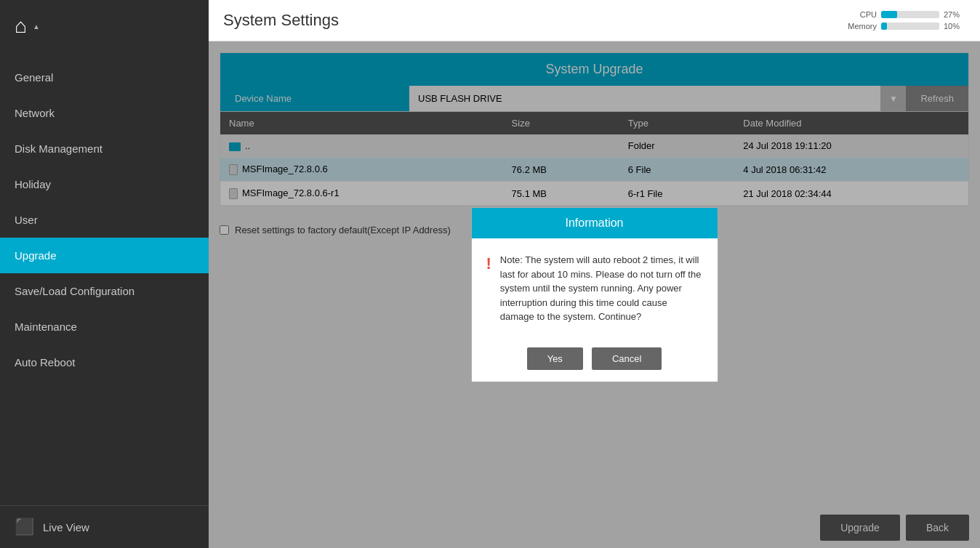 This screenshot has height=548, width=980. I want to click on modal-title: Information, so click(595, 223).